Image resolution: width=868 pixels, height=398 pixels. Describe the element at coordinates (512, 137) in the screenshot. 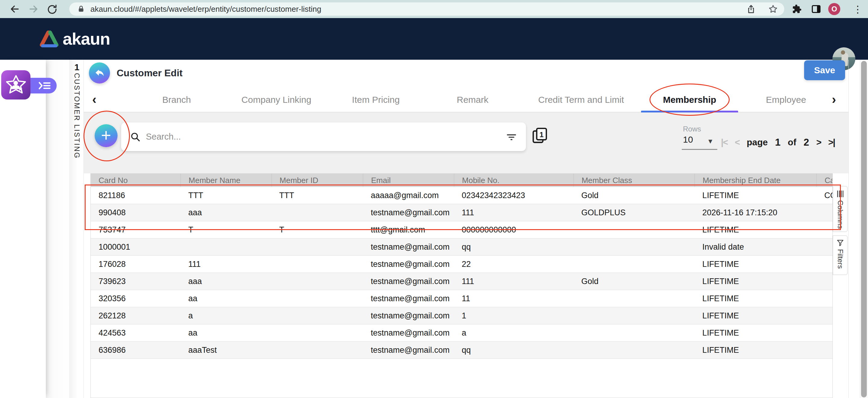

I see `filter-lines-icon` at that location.